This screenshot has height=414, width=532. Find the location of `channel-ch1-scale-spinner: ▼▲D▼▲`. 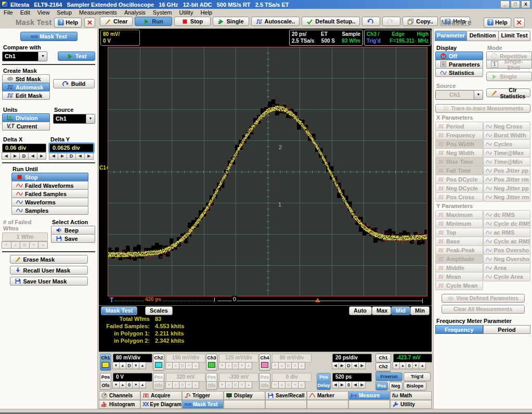

channel-ch1-scale-spinner: ▼▲D▼▲ is located at coordinates (129, 366).